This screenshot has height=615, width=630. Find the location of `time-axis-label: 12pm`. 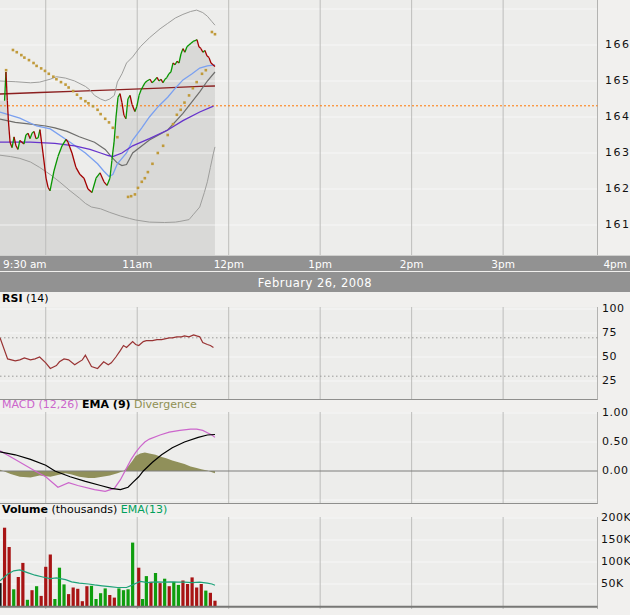

time-axis-label: 12pm is located at coordinates (229, 264).